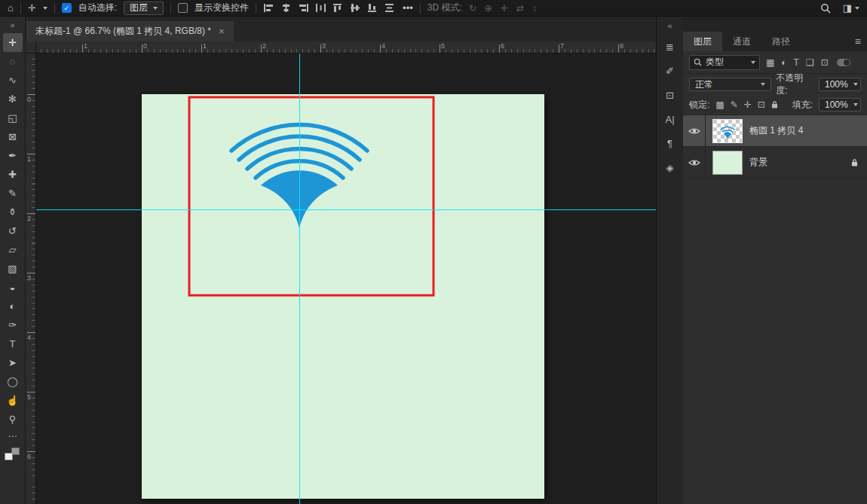 The image size is (867, 504). I want to click on marquee-tool: ◌, so click(13, 62).